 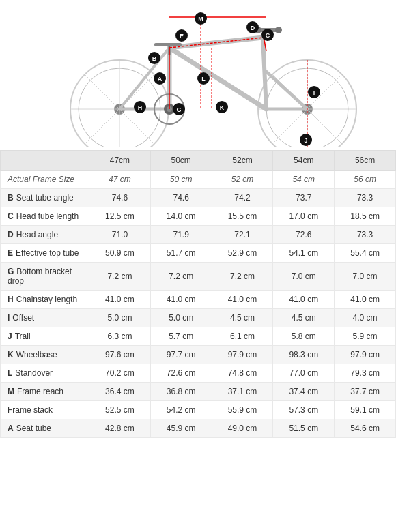 I want to click on row-value: 5.7 cm, so click(x=181, y=337).